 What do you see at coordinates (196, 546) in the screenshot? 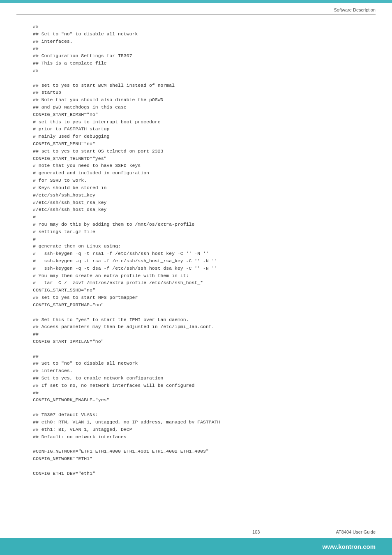
I see `bottom-bar: www.kontron.com` at bounding box center [196, 546].